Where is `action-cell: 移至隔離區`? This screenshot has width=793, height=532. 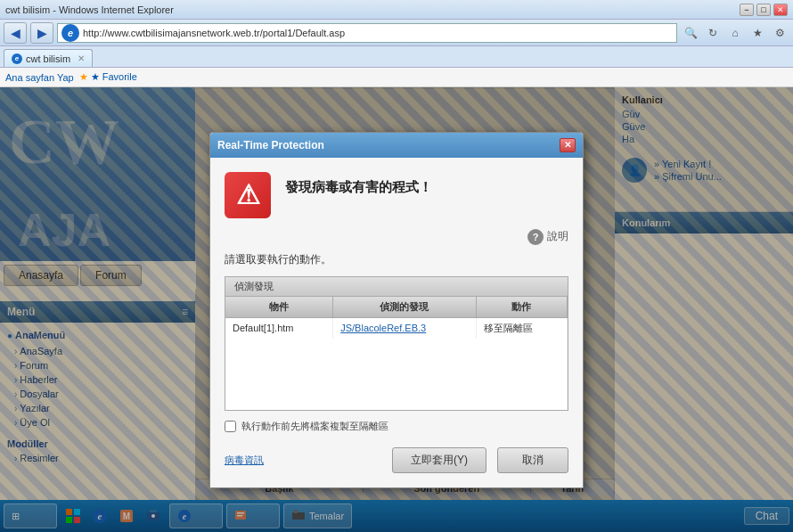
action-cell: 移至隔離區 is located at coordinates (521, 328).